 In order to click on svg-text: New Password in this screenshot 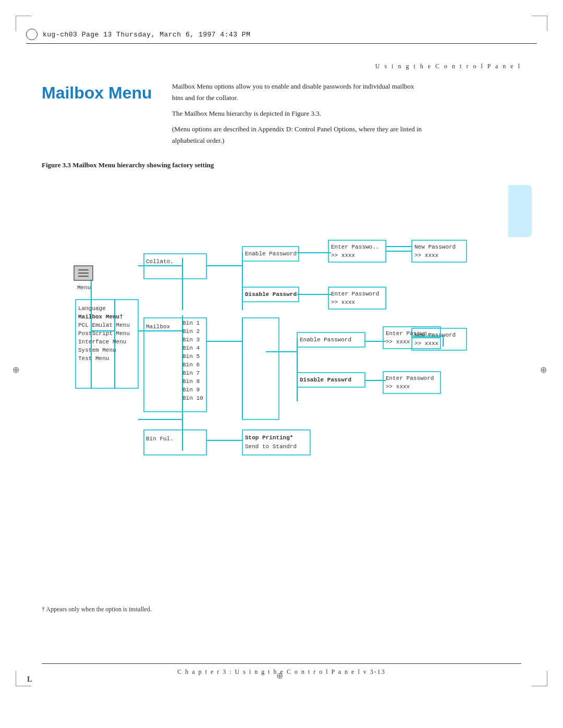, I will do `click(435, 247)`.